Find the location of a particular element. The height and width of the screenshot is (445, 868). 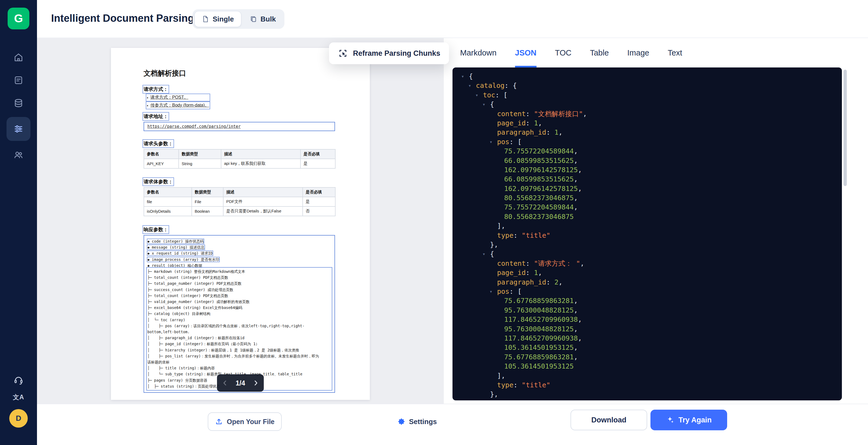

sidebar-item-forms is located at coordinates (18, 80).